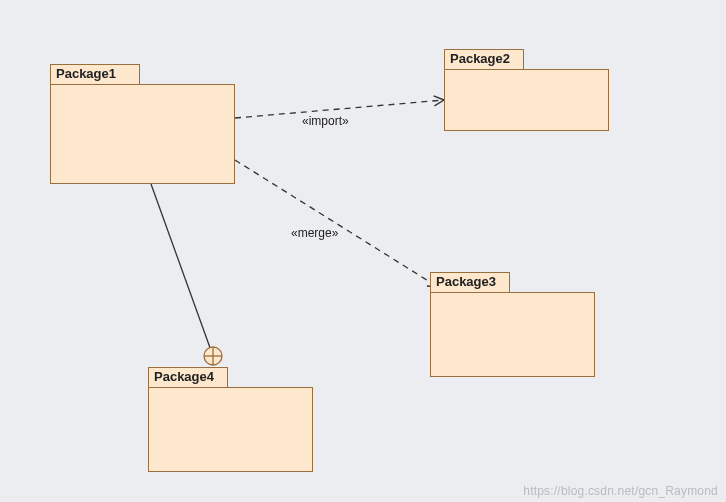 This screenshot has width=726, height=502. Describe the element at coordinates (526, 90) in the screenshot. I see `package-p2: Package2` at that location.